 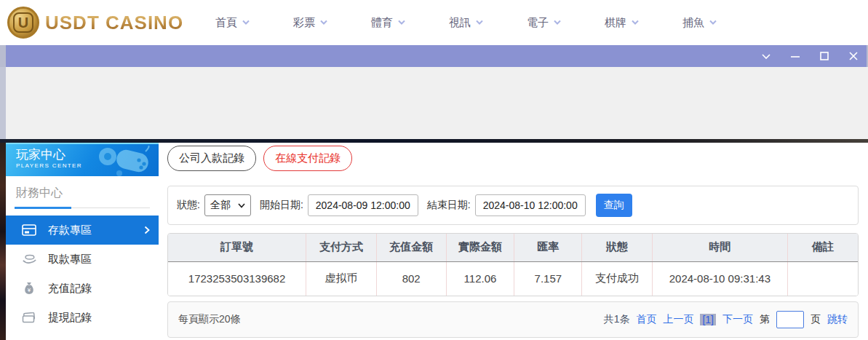 I want to click on players-center-header: 玩家中心 PLAYERS CENTER, so click(x=82, y=159).